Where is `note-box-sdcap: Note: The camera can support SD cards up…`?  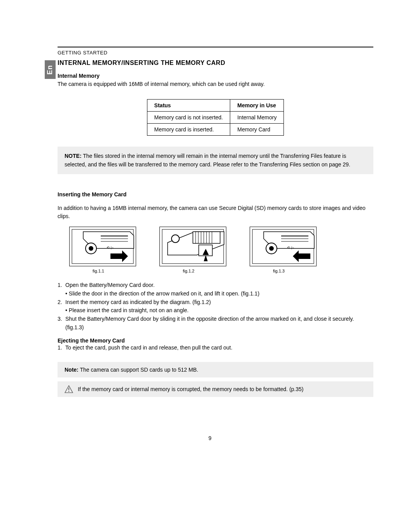
note-box-sdcap: Note: The camera can support SD cards up… is located at coordinates (215, 370).